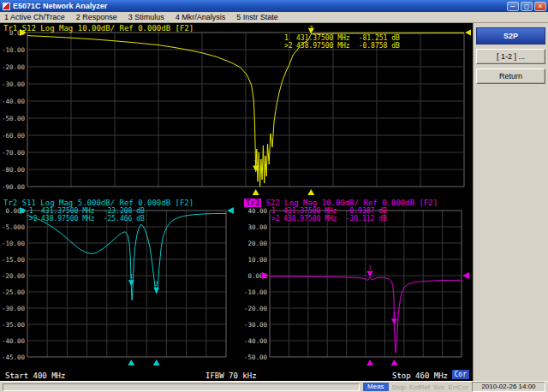 Image resolution: width=548 pixels, height=392 pixels. What do you see at coordinates (509, 387) in the screenshot?
I see `datetime-display: 2010-02-26 14:00` at bounding box center [509, 387].